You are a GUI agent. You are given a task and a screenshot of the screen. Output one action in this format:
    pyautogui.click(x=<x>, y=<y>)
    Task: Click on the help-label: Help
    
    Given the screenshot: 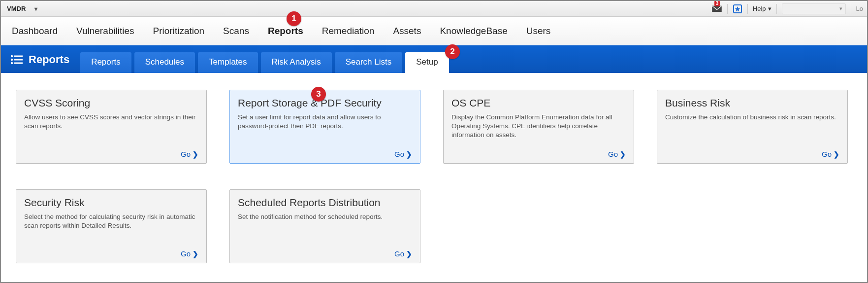 What is the action you would take?
    pyautogui.click(x=759, y=9)
    